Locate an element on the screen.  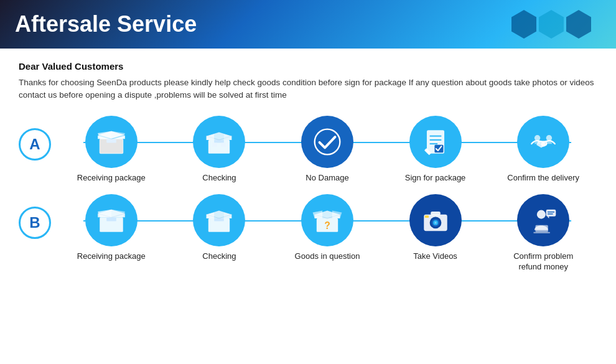
recv-b-icon-circle is located at coordinates (111, 220).